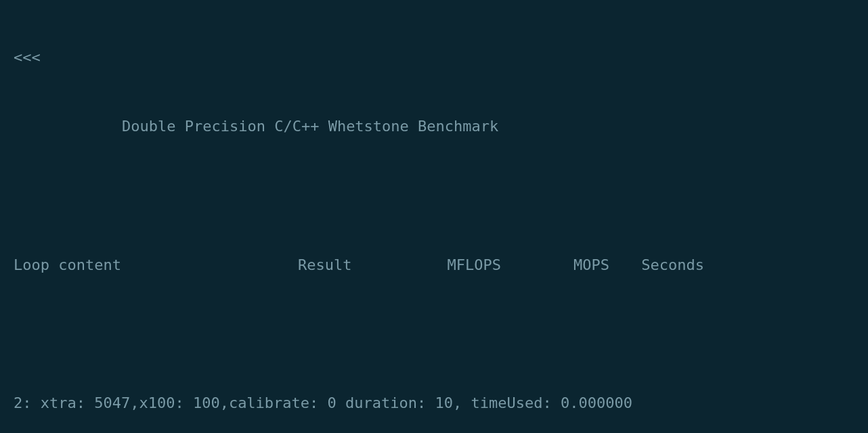  I want to click on prompt-line: <<<, so click(434, 58).